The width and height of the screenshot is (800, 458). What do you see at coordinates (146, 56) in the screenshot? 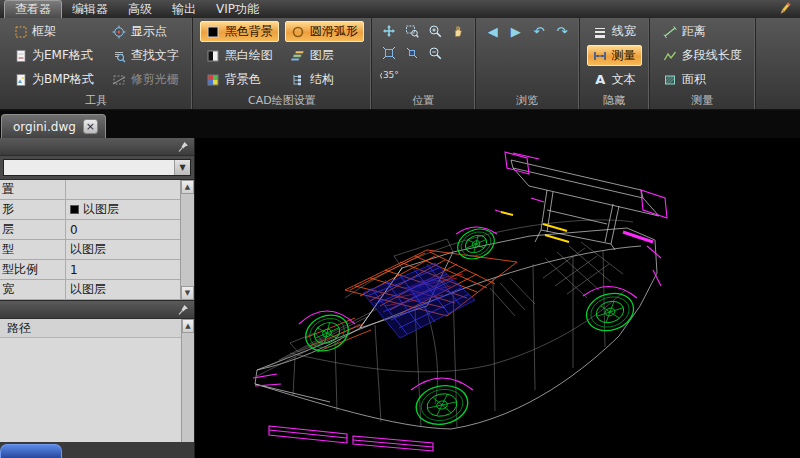
I see `find-text-button: 查找文字` at bounding box center [146, 56].